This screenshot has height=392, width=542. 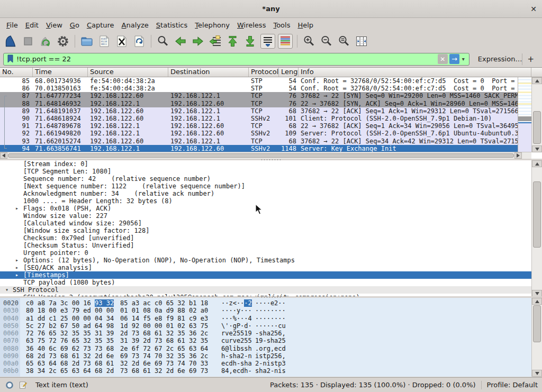 What do you see at coordinates (251, 25) in the screenshot?
I see `menu-item-wireless: Wireless` at bounding box center [251, 25].